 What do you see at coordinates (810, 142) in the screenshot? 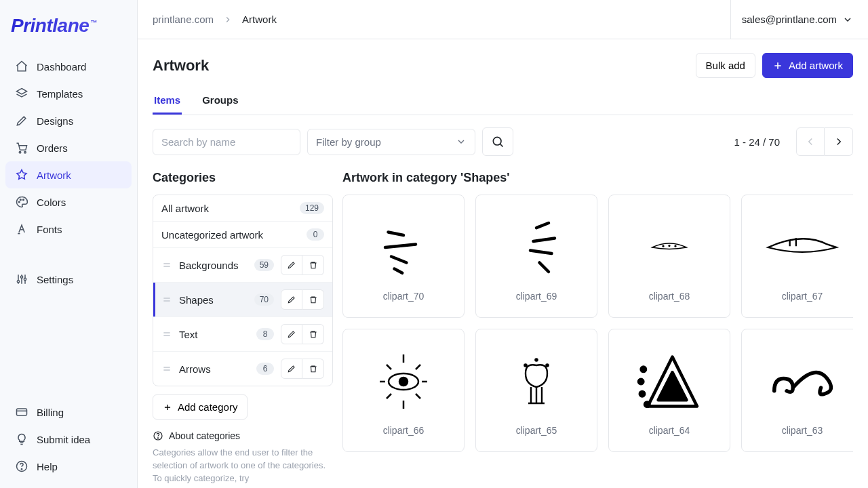
I see `prev-page-button` at bounding box center [810, 142].